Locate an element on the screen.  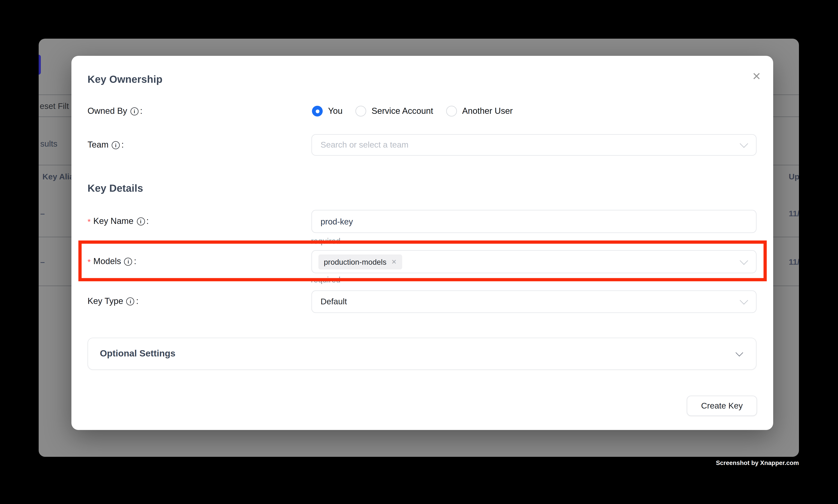
key-type-label-text: Key Type is located at coordinates (105, 301).